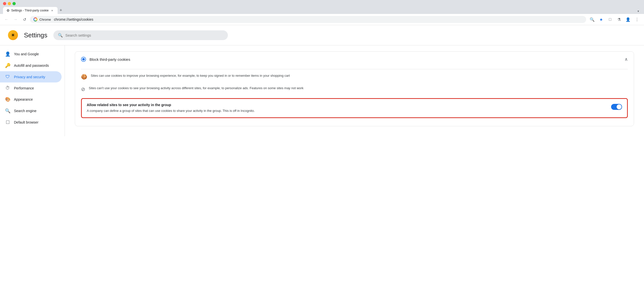 The width and height of the screenshot is (644, 281). I want to click on reload-button: ↺, so click(24, 19).